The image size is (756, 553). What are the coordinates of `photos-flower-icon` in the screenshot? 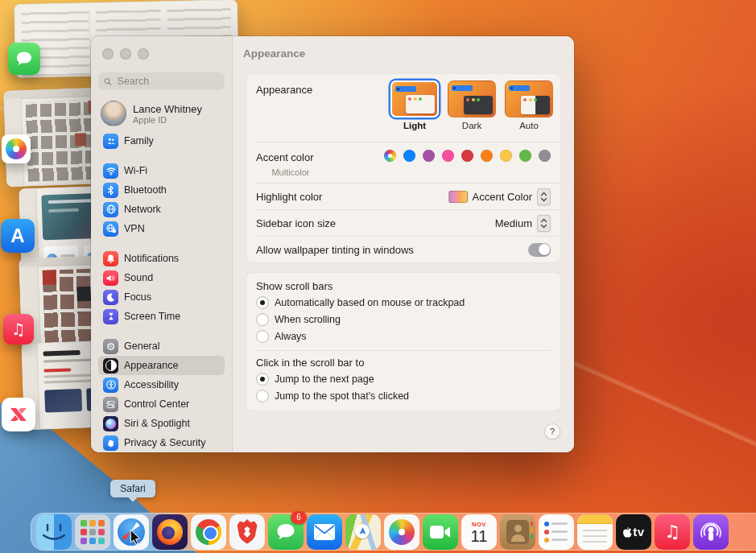 It's located at (402, 532).